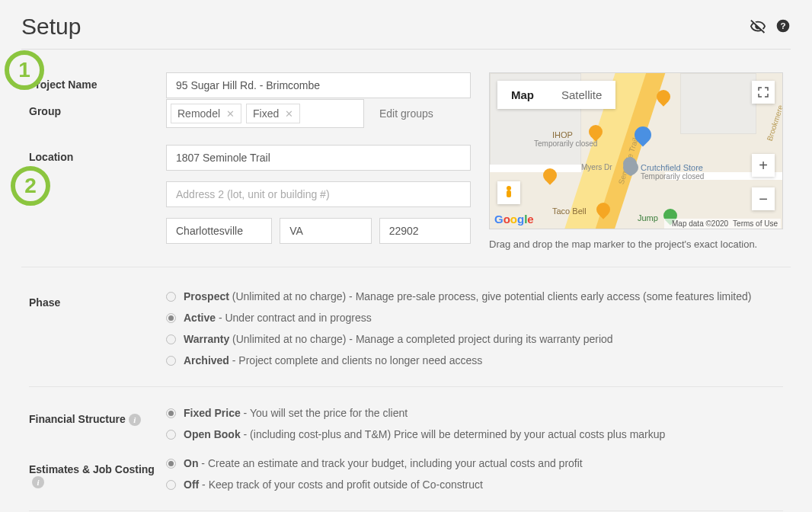 The width and height of the screenshot is (812, 512). I want to click on poi-taco: Taco Bell, so click(570, 211).